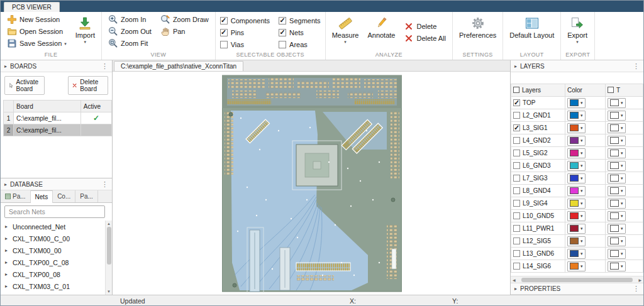 The height and width of the screenshot is (306, 644). I want to click on layers-col-color: Color, so click(586, 90).